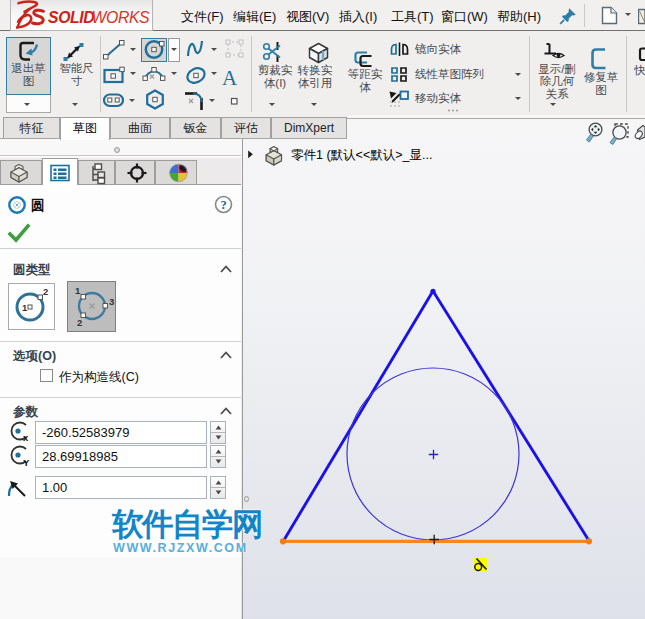 This screenshot has width=645, height=619. What do you see at coordinates (230, 78) in the screenshot?
I see `svg-text: A` at bounding box center [230, 78].